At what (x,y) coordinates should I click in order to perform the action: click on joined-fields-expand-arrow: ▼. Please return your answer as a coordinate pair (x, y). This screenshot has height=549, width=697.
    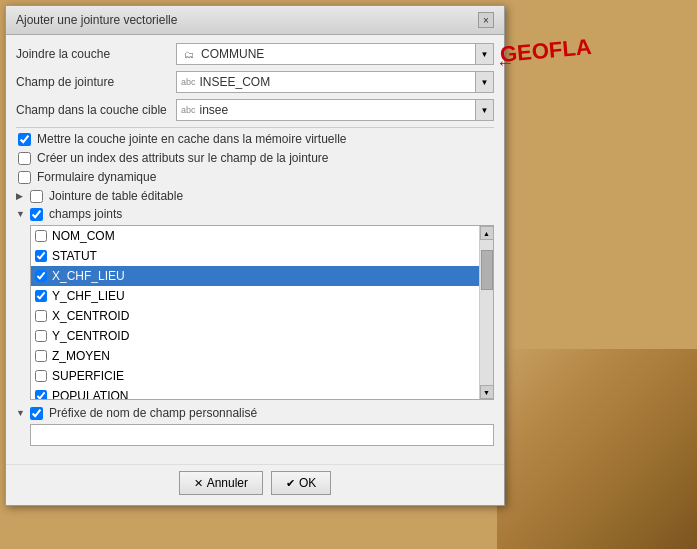
    Looking at the image, I should click on (21, 214).